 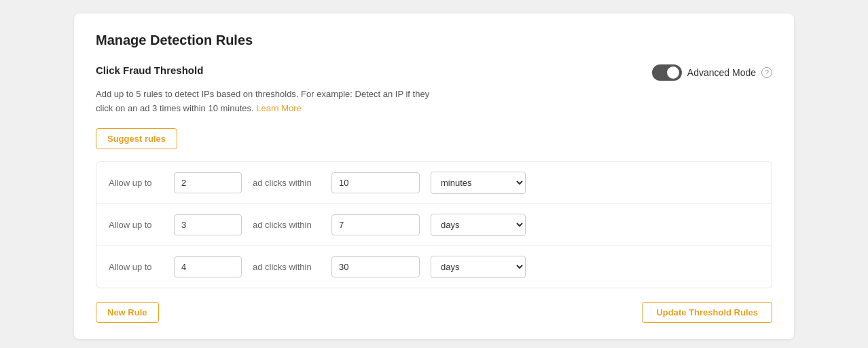 I want to click on rule-middle-label-0: ad clicks within, so click(x=287, y=183).